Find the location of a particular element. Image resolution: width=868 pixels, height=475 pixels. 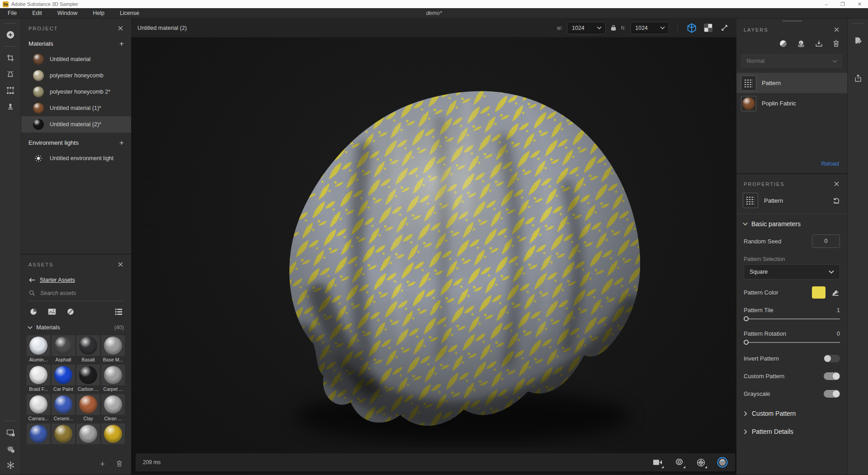

restore-button: ❐ is located at coordinates (843, 5).